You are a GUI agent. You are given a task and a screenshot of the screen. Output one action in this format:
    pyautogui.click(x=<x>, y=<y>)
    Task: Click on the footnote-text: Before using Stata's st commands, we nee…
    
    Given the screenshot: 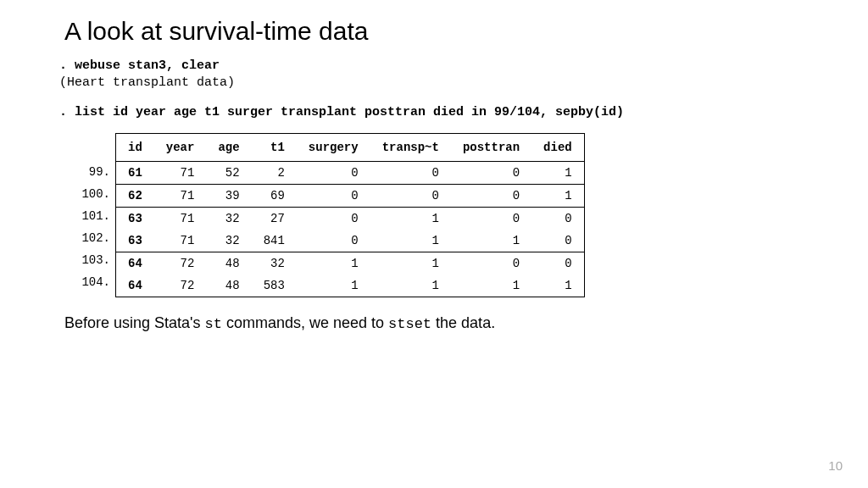 What is the action you would take?
    pyautogui.click(x=437, y=324)
    